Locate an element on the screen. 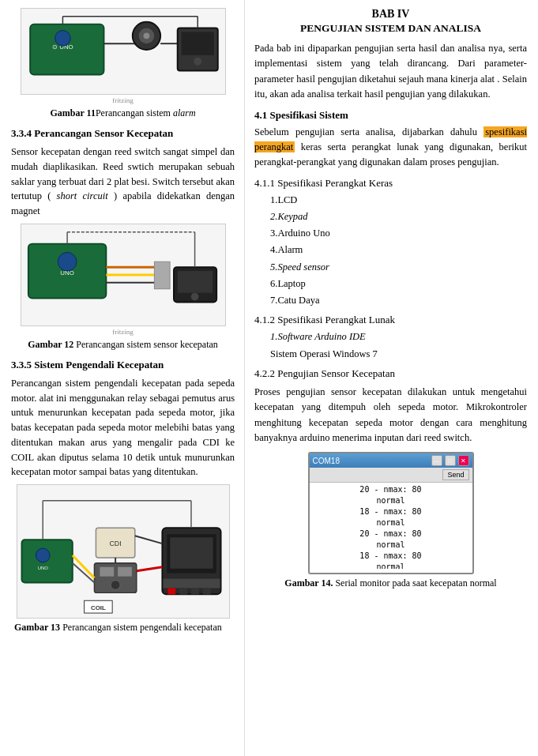  figure-13-image: UNO CDI is located at coordinates (123, 551).